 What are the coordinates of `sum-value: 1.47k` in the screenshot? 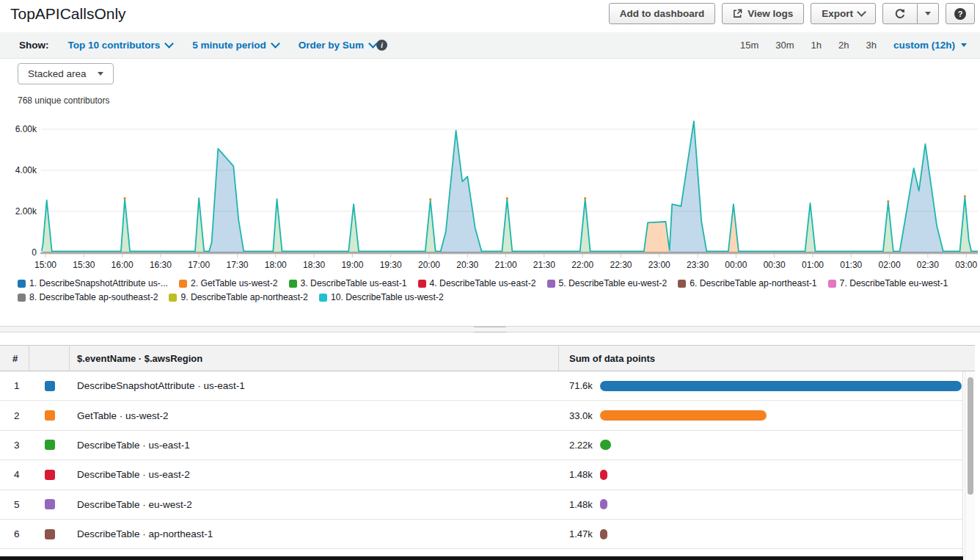 It's located at (585, 534).